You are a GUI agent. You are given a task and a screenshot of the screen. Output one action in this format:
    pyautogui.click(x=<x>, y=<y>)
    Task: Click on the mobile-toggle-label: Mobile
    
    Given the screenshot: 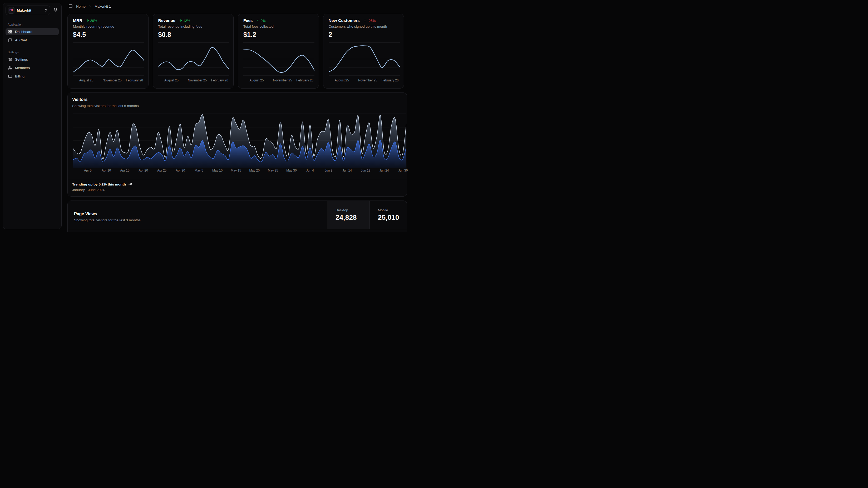 What is the action you would take?
    pyautogui.click(x=390, y=210)
    